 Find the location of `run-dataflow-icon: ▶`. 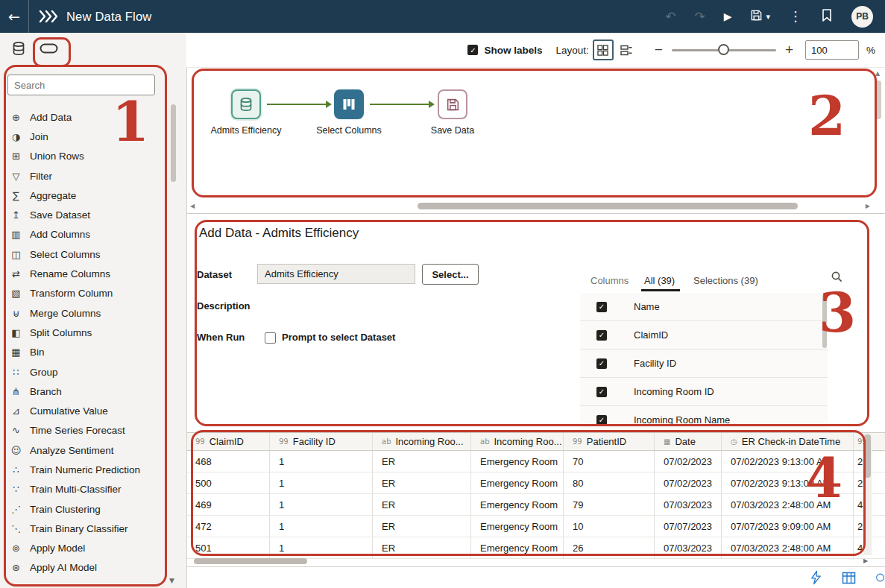

run-dataflow-icon: ▶ is located at coordinates (728, 16).